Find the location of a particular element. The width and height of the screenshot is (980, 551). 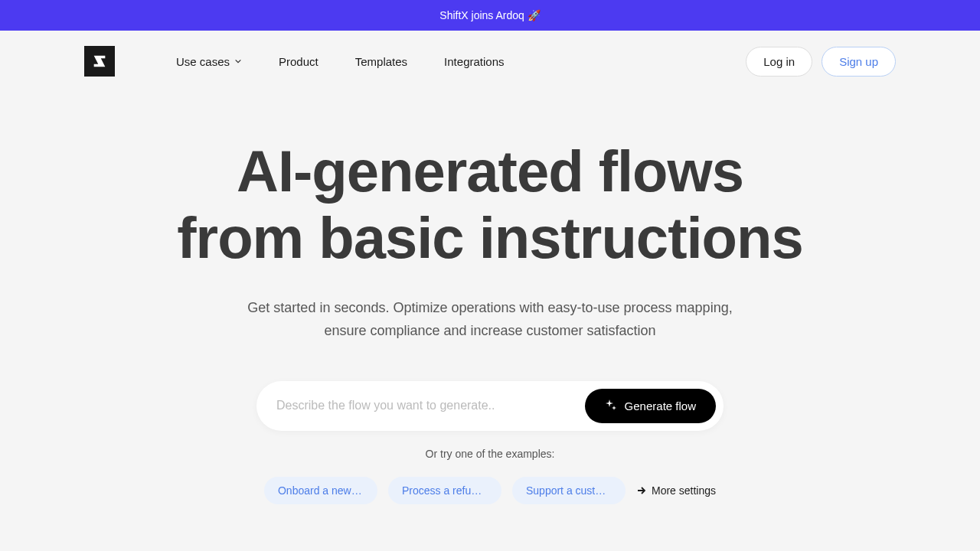

nav-product-label: Product is located at coordinates (299, 61).